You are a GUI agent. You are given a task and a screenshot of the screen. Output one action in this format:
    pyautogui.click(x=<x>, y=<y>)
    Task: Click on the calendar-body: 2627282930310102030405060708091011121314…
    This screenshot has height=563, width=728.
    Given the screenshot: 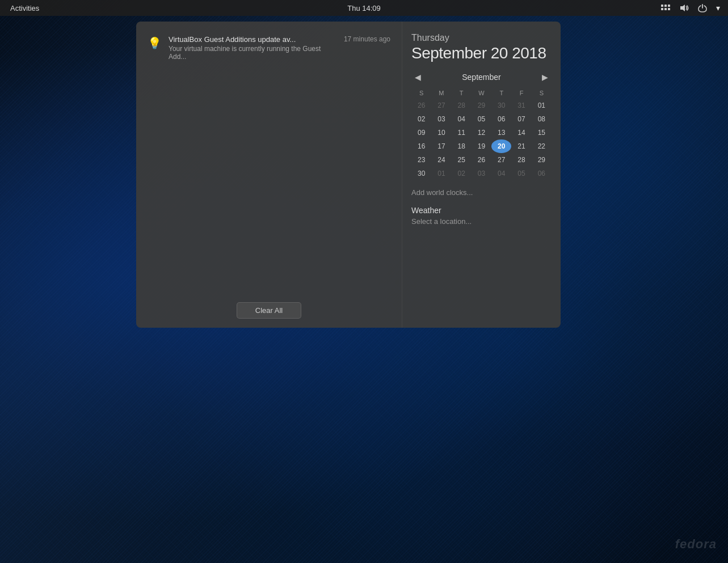 What is the action you would take?
    pyautogui.click(x=481, y=139)
    